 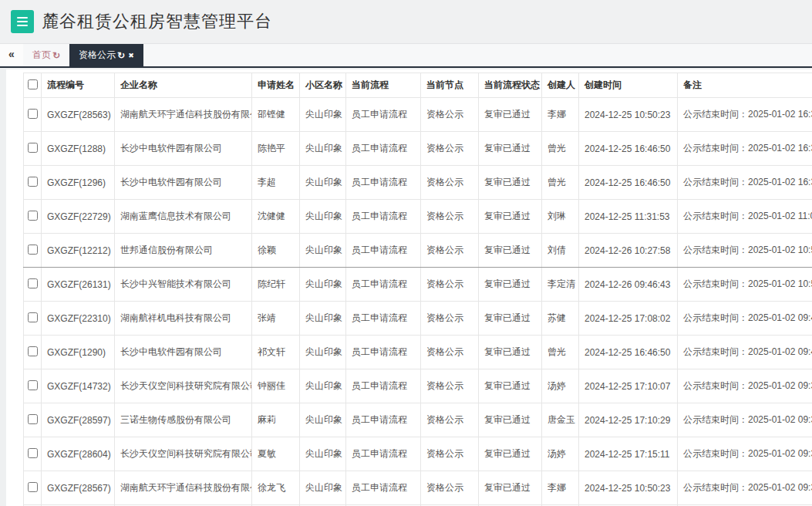 What do you see at coordinates (418, 319) in the screenshot?
I see `table-row: GXGZF(22310) 湖南航祥机电科技有限公司 张靖 尖山印象 员工申请流程…` at bounding box center [418, 319].